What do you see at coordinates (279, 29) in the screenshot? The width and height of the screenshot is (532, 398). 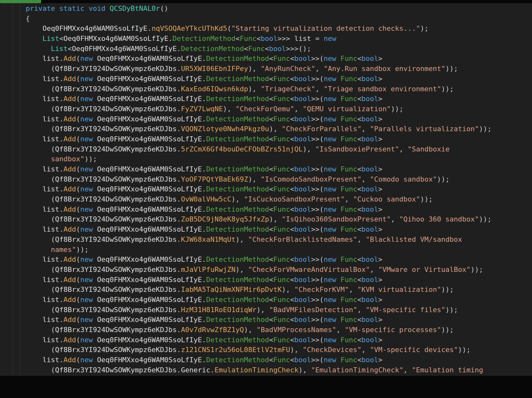 I see `code-line: Oeq0FHMXxo4g6WAM0SsoLfIyE.nqVSOQAeYTkcUT…` at bounding box center [279, 29].